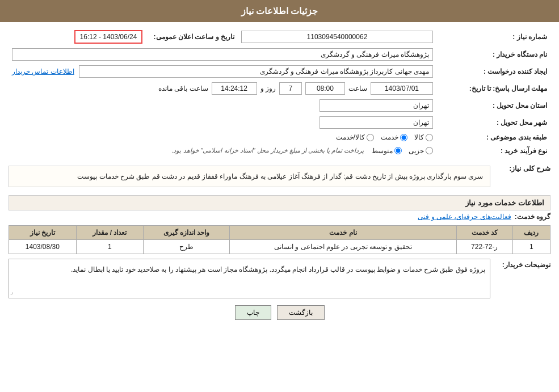 The height and width of the screenshot is (392, 559). Describe the element at coordinates (280, 11) in the screenshot. I see `page-title: جزئیات اطلاعات نیاز` at that location.